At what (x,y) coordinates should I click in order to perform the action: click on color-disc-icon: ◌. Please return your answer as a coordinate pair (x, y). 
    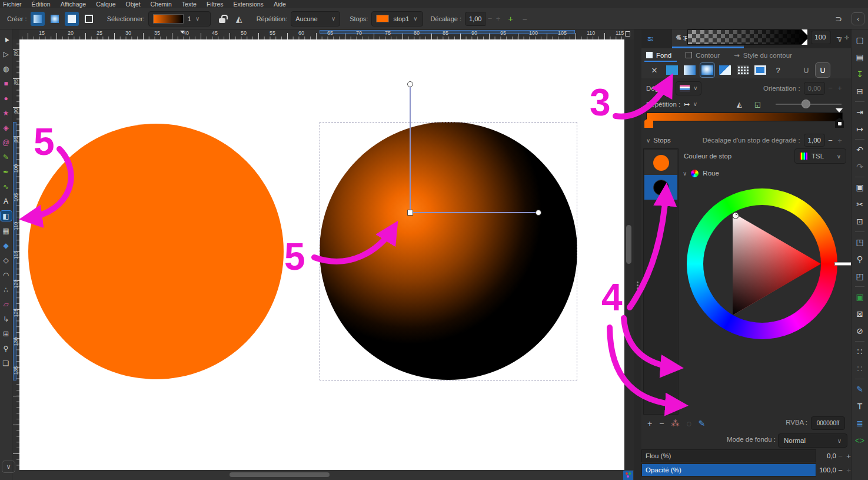
    Looking at the image, I should click on (689, 423).